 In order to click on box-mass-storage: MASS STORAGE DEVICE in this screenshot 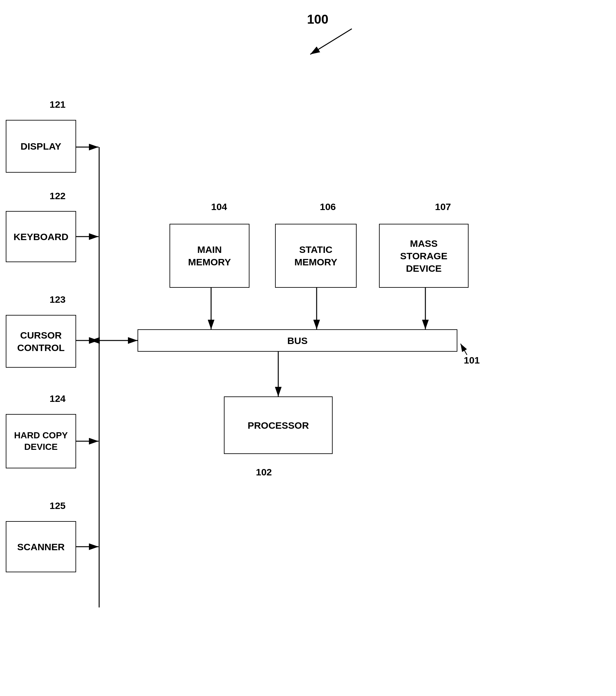, I will do `click(424, 256)`.